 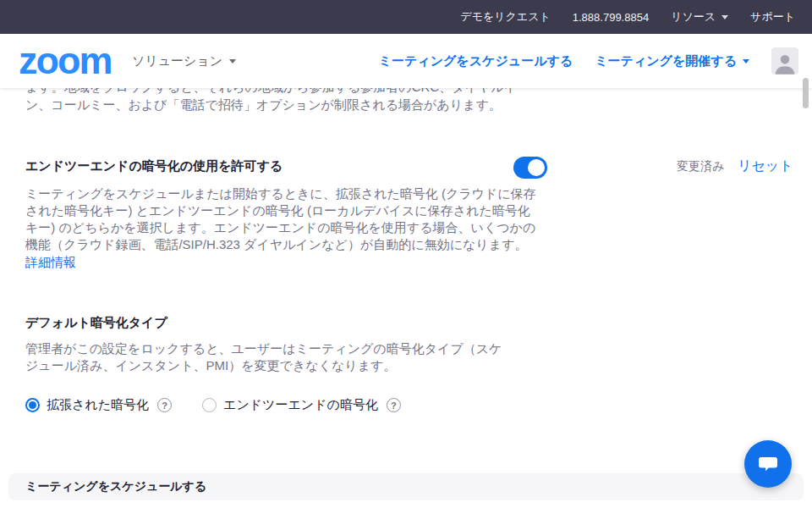 What do you see at coordinates (301, 405) in the screenshot?
I see `radio-e2e-encryption: エンドツーエンドの暗号化 ?` at bounding box center [301, 405].